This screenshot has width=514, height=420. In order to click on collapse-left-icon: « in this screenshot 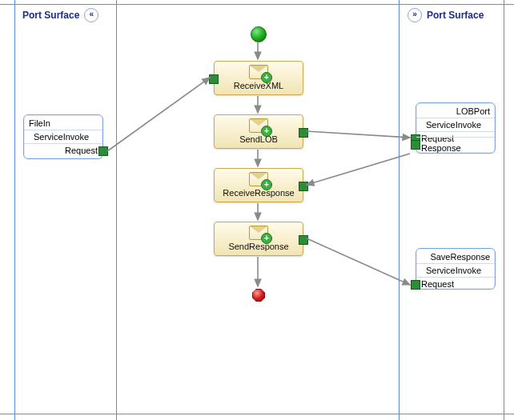, I will do `click(91, 15)`.